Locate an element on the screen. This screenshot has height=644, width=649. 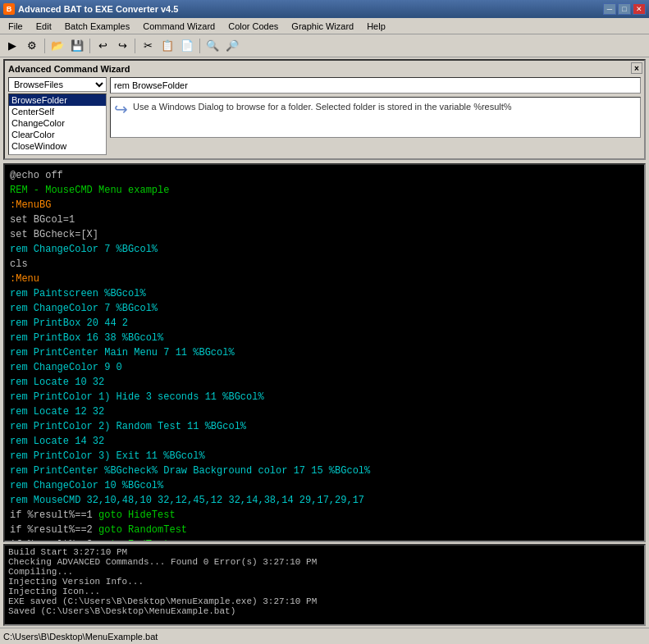
title-bar-left: B Advanced BAT to EXE Converter v4.5 is located at coordinates (90, 9).